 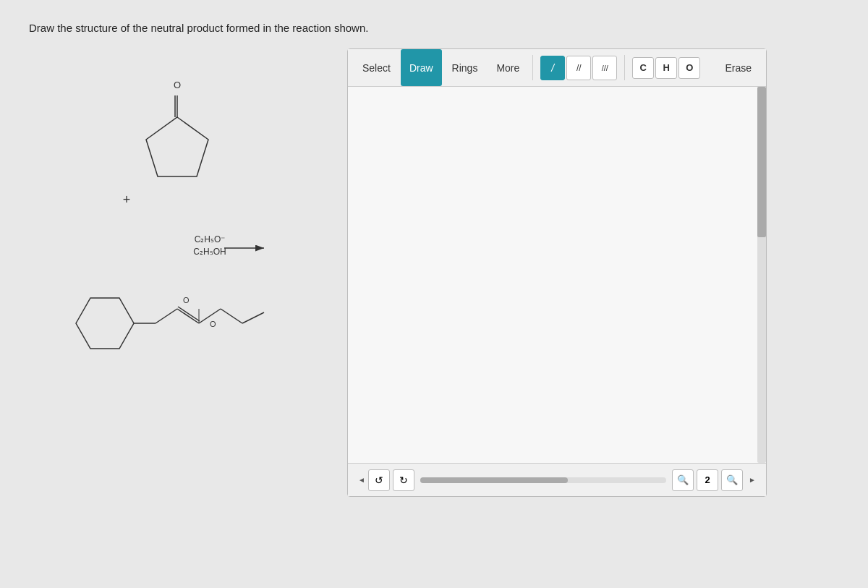 What do you see at coordinates (465, 68) in the screenshot?
I see `rings-button: Rings` at bounding box center [465, 68].